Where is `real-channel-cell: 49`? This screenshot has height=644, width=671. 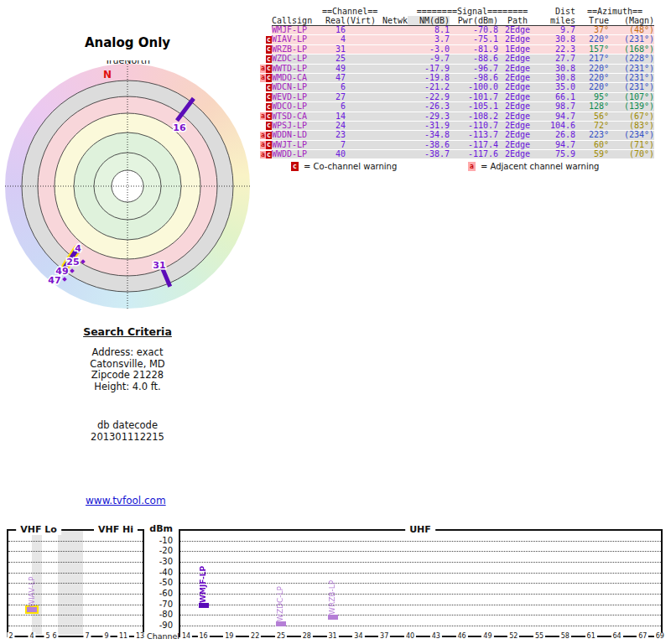 real-channel-cell: 49 is located at coordinates (334, 69).